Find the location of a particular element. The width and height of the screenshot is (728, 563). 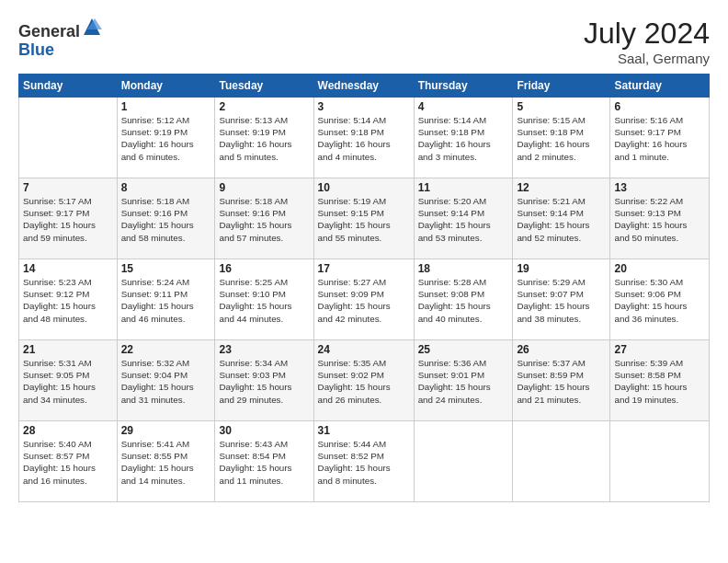

calendar-week-1: 7Sunrise: 5:17 AMSunset: 9:17 PMDaylight… is located at coordinates (364, 219).